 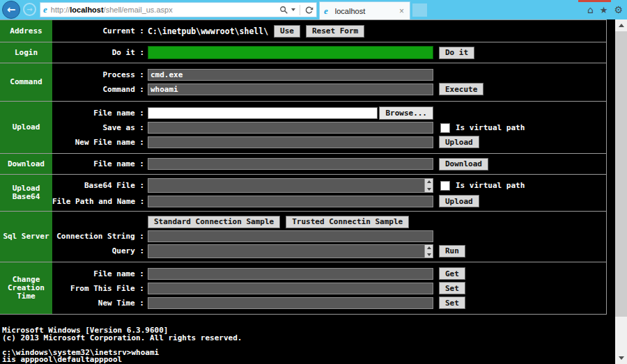 I want to click on vertical-scrollbar, so click(x=621, y=192).